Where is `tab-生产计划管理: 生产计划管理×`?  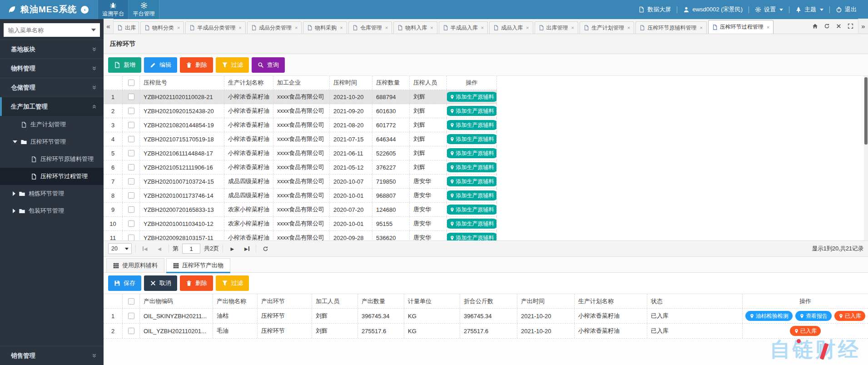 tab-生产计划管理: 生产计划管理× is located at coordinates (607, 27).